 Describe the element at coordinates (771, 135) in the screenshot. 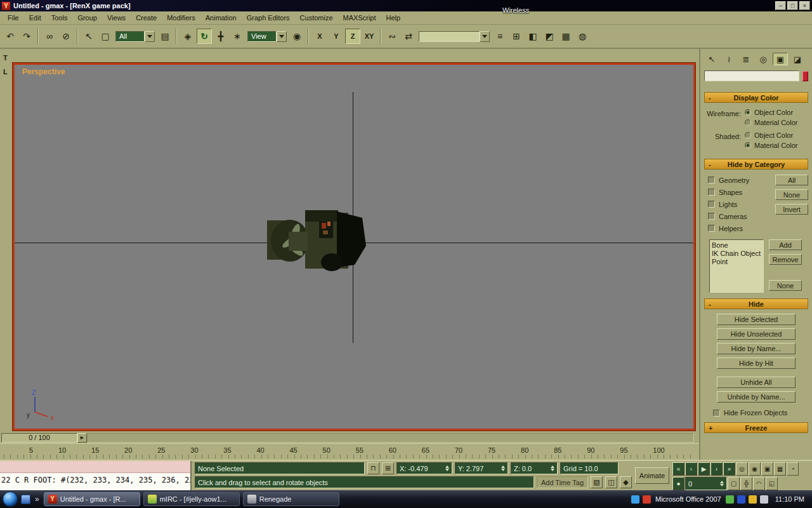

I see `shaded-object-color-option: Object Color` at that location.